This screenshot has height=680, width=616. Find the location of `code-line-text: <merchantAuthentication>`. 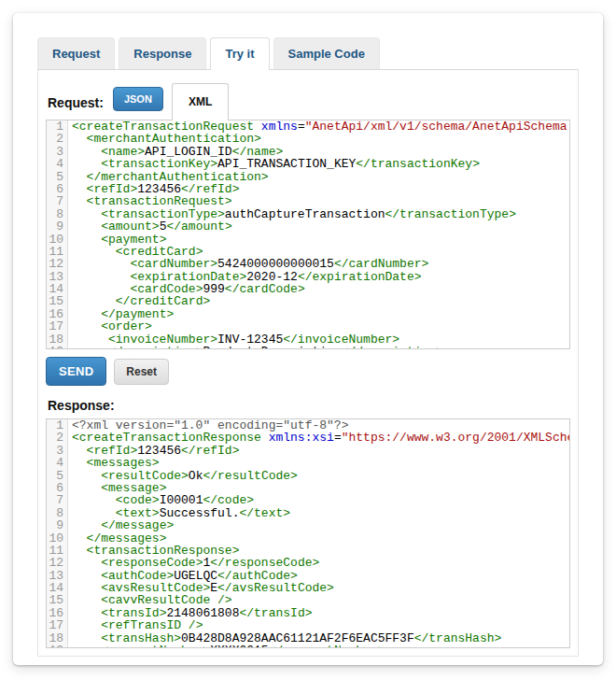

code-line-text: <merchantAuthentication> is located at coordinates (319, 138).